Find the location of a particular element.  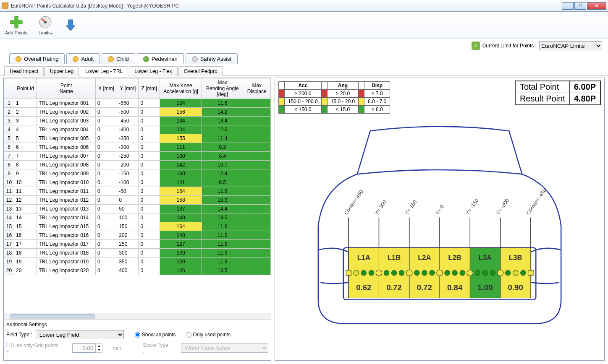

table-row: 66TRL Leg Impactor 0060-30001119.2 is located at coordinates (138, 148).